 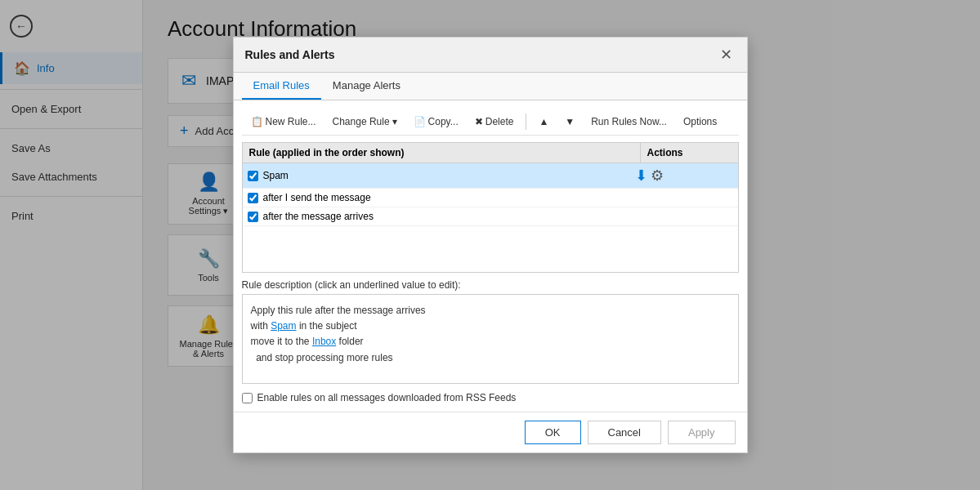 I want to click on copy-icon: 📄, so click(x=420, y=122).